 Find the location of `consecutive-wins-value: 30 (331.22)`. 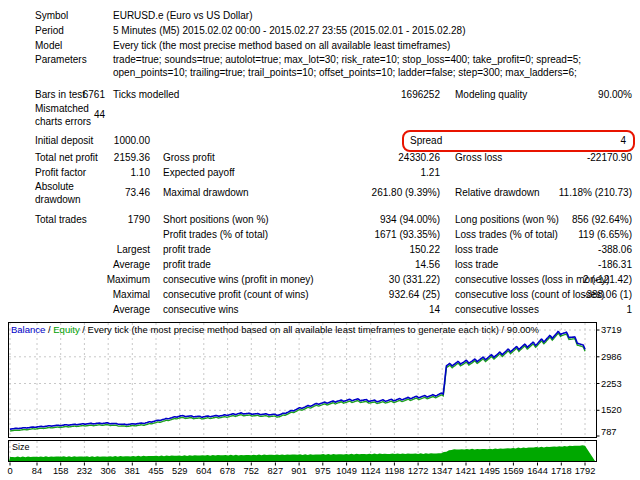

consecutive-wins-value: 30 (331.22) is located at coordinates (302, 280).